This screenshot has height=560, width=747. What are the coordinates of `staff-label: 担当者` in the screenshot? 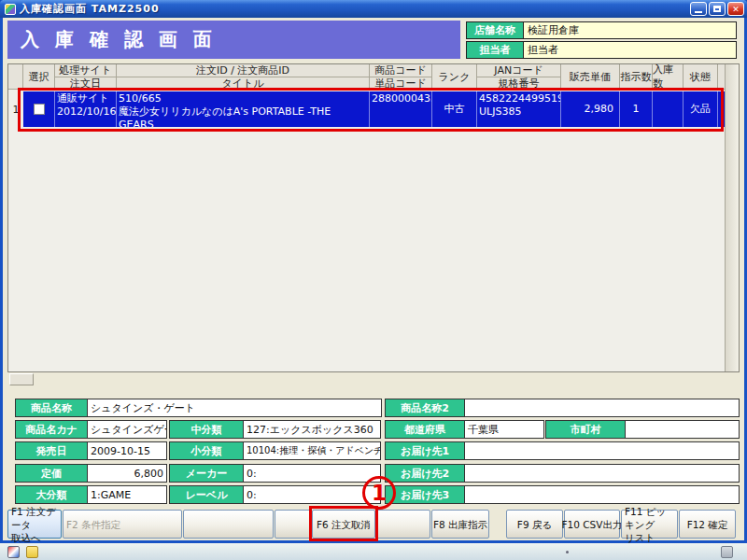 It's located at (495, 50).